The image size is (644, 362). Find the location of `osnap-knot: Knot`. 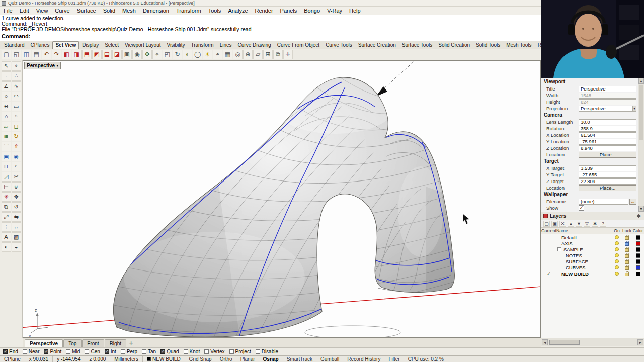

osnap-knot: Knot is located at coordinates (192, 352).